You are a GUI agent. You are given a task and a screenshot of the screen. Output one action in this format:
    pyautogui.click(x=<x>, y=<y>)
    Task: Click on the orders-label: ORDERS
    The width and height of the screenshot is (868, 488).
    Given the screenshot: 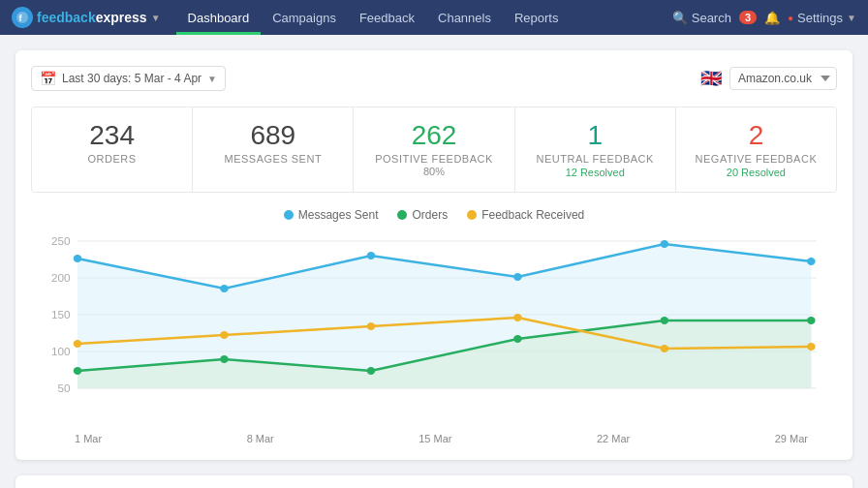 What is the action you would take?
    pyautogui.click(x=112, y=159)
    